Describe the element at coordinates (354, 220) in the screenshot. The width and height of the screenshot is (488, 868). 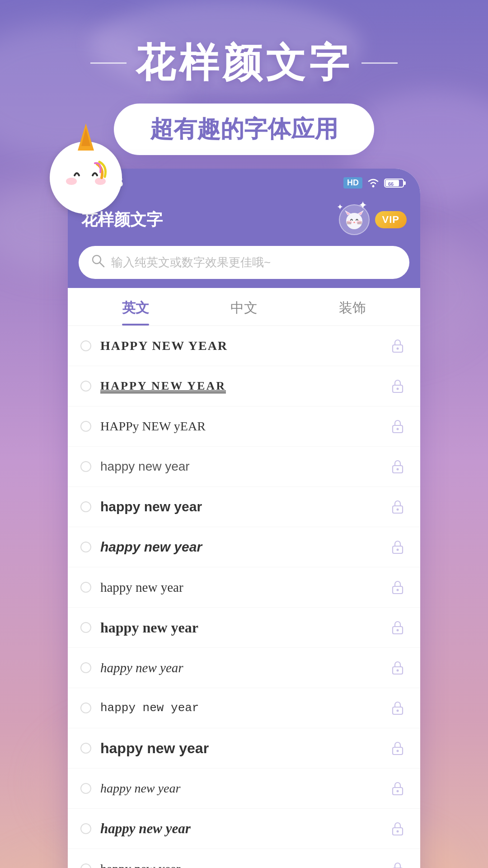
I see `cat-face-svg` at that location.